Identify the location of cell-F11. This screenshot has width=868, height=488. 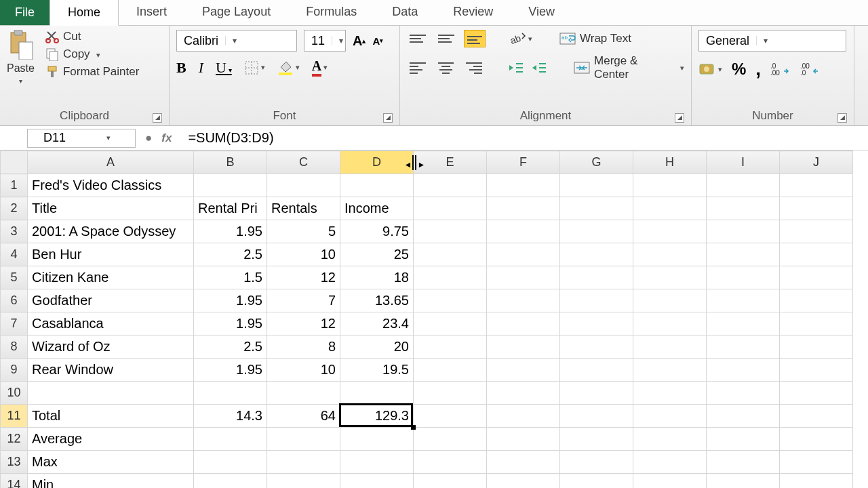
(524, 416).